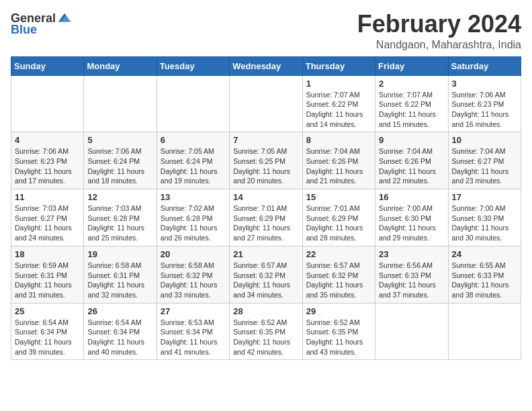  What do you see at coordinates (48, 161) in the screenshot?
I see `calendar-cell: 4Sunrise: 7:06 AMSunset: 6:23 PMDaylight…` at bounding box center [48, 161].